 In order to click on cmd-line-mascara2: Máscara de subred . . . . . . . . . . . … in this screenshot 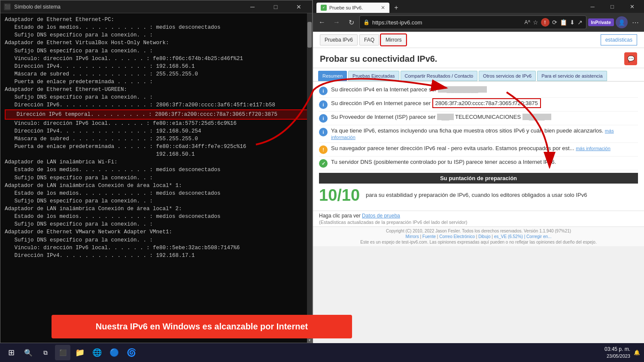, I will do `click(156, 139)`.